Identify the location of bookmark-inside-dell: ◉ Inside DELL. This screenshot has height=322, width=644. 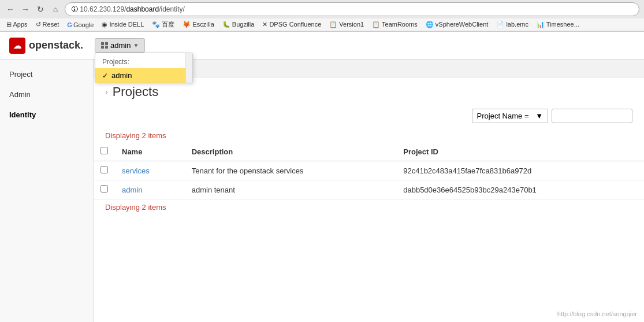
(122, 24).